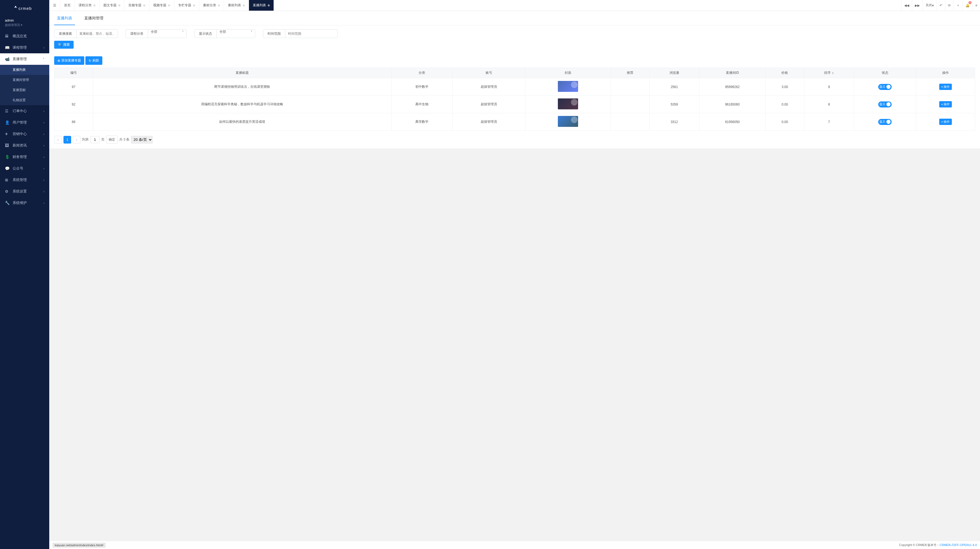 The width and height of the screenshot is (980, 549). I want to click on sort-icon: ▲▼, so click(833, 73).